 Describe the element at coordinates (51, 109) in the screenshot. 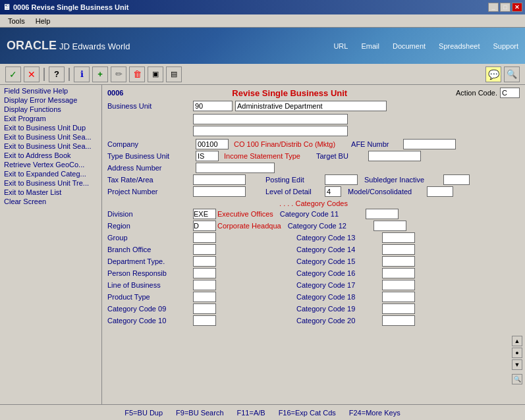

I see `sidebar-display-functions: Display Functions` at that location.